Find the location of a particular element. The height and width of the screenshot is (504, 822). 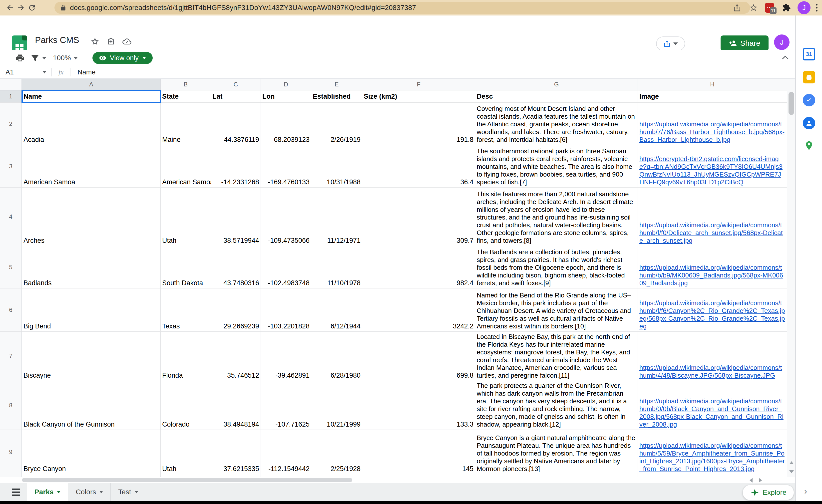

cell-F4: 309.7 is located at coordinates (419, 217).